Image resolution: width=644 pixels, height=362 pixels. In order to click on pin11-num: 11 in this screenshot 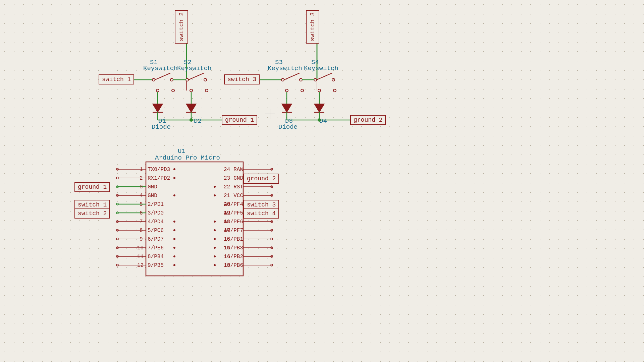, I will do `click(140, 257)`.